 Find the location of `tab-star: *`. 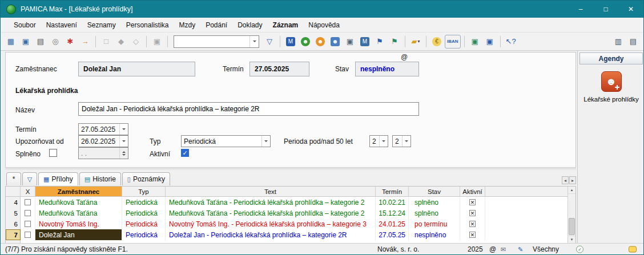

tab-star: * is located at coordinates (14, 179).